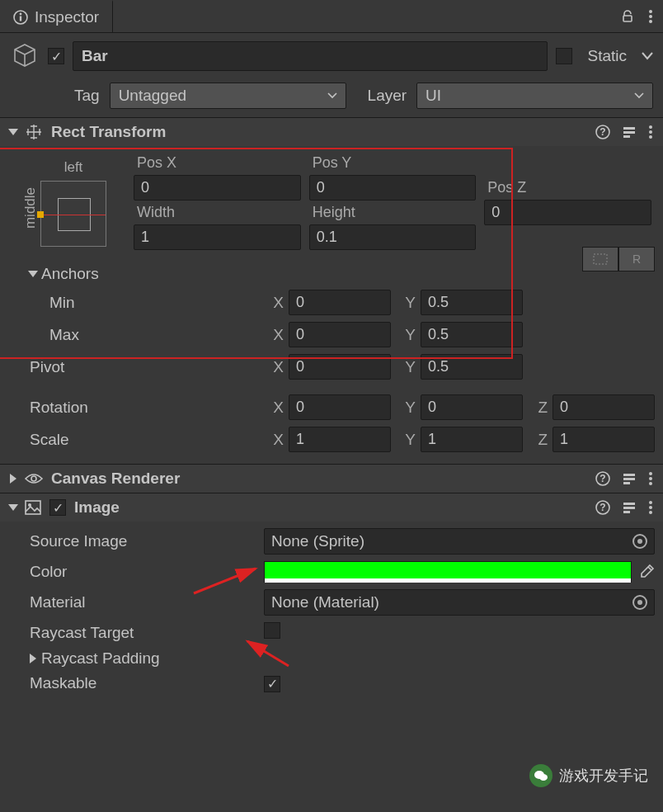  I want to click on width-input, so click(218, 238).